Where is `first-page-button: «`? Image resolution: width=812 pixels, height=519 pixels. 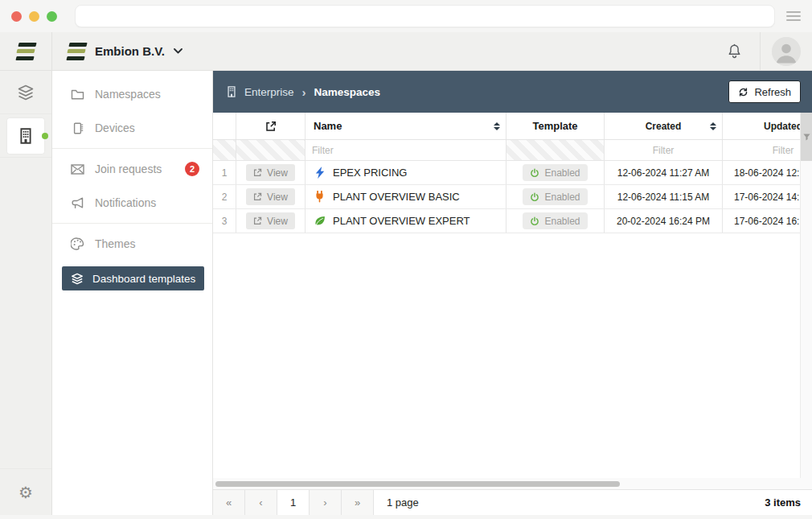 first-page-button: « is located at coordinates (229, 502).